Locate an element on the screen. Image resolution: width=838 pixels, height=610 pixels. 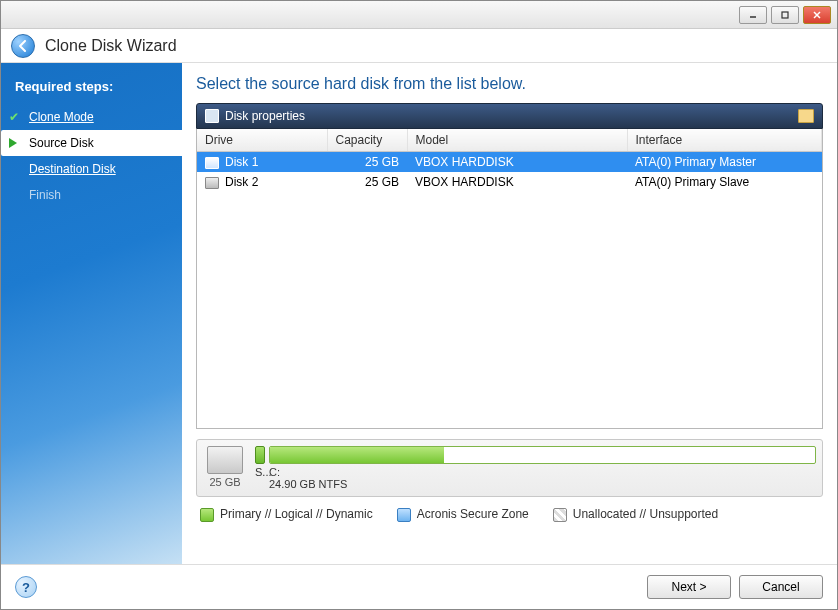
legend-swatch-unalloc is located at coordinates (560, 515).